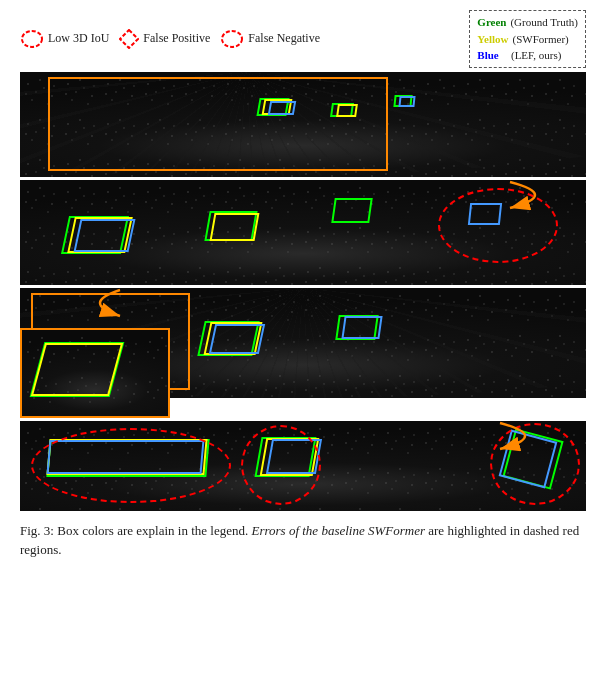 Image resolution: width=606 pixels, height=697 pixels. Describe the element at coordinates (541, 40) in the screenshot. I see `yellow-desc: (SWFormer)` at that location.